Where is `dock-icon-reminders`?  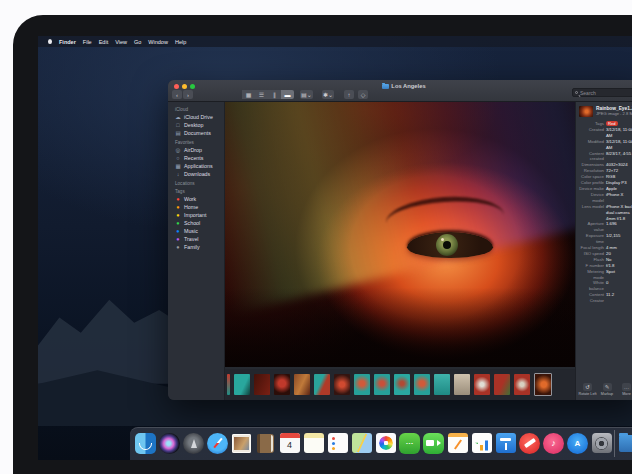 dock-icon-reminders is located at coordinates (338, 444).